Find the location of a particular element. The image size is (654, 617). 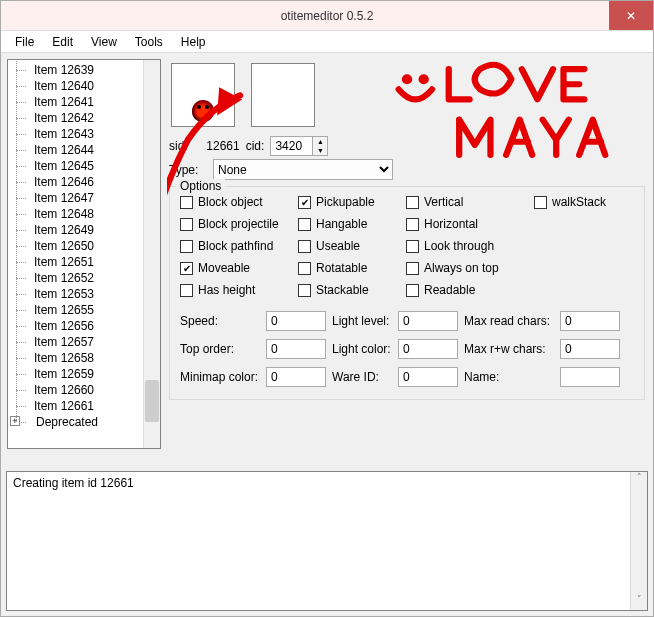

light-color-label: Light color: is located at coordinates (362, 349).